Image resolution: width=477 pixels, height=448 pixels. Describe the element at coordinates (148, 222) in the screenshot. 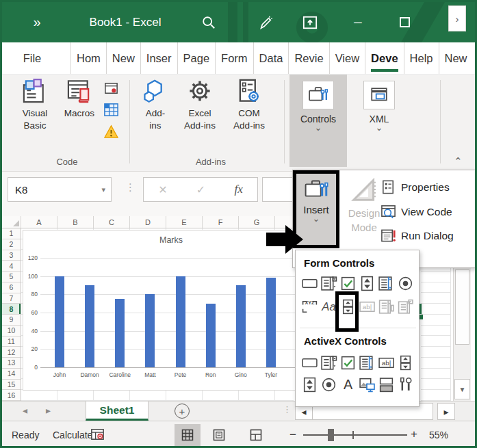

I see `column-header-d: D` at that location.